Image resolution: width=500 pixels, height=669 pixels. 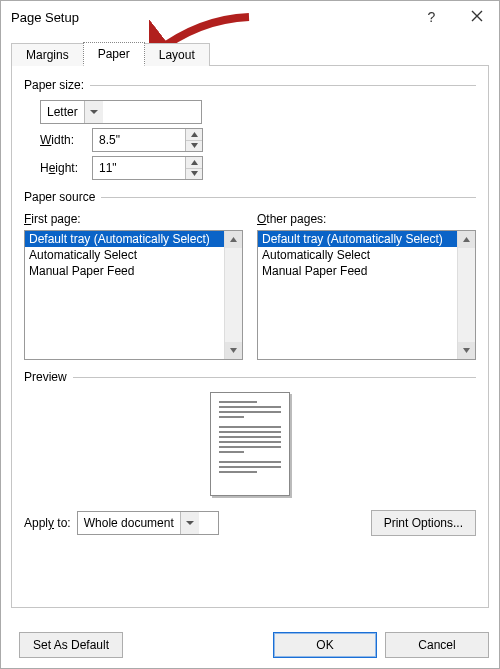 What do you see at coordinates (250, 17) in the screenshot?
I see `titlebar: Page Setup ?` at bounding box center [250, 17].